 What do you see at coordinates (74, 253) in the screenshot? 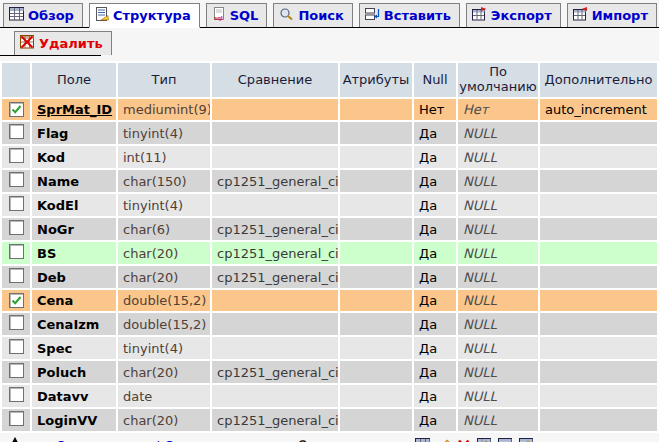
I see `field-name: BS` at bounding box center [74, 253].